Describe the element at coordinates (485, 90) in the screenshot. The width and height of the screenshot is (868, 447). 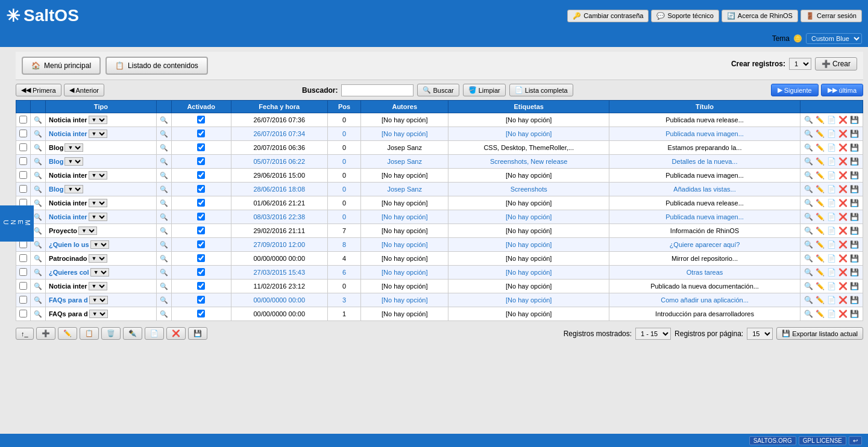
I see `limpiar-button: 🪣 Limpiar` at that location.